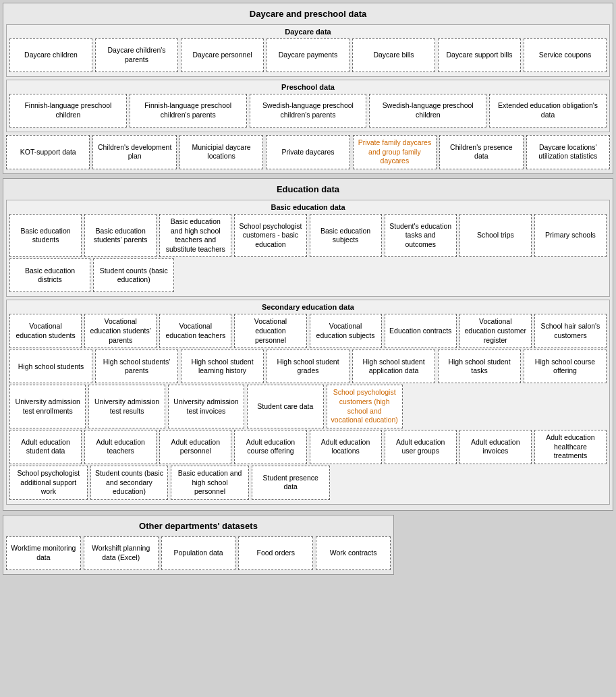  Describe the element at coordinates (308, 32) in the screenshot. I see `daycare-data-title: Daycare data` at that location.